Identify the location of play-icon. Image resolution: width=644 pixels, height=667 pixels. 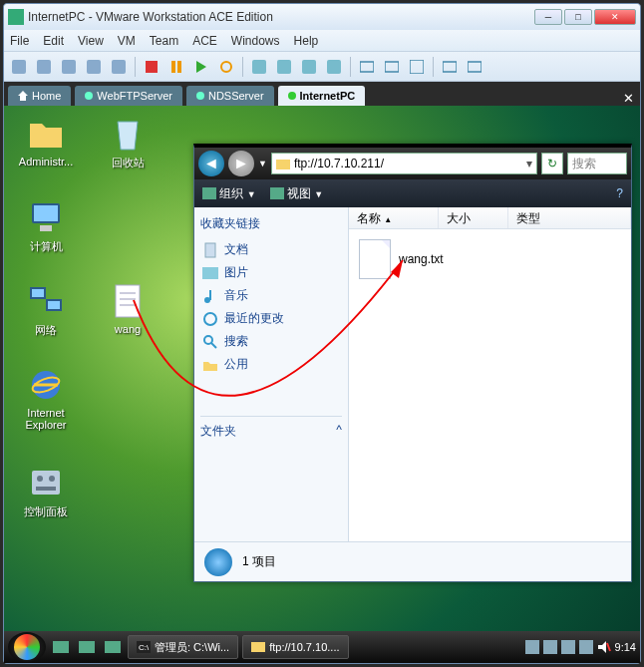
(201, 67).